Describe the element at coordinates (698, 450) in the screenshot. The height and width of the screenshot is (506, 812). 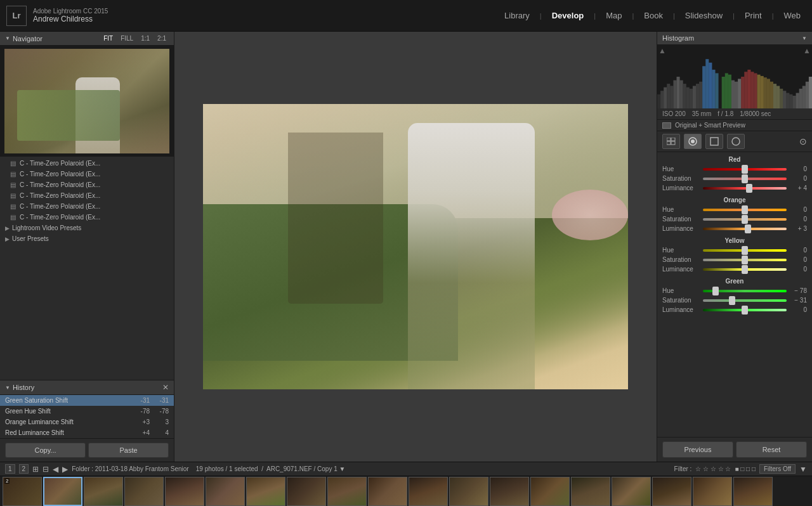
I see `previous-button: Previous` at that location.